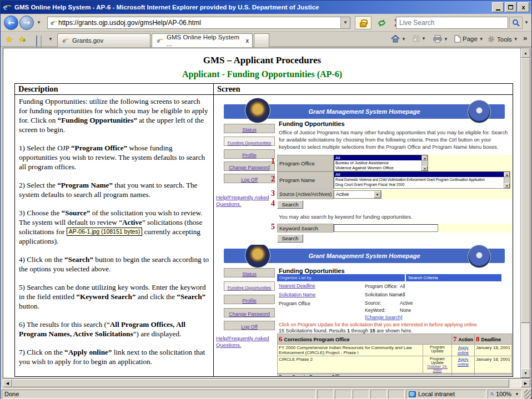 The width and height of the screenshot is (532, 399). Describe the element at coordinates (37, 41) in the screenshot. I see `quick-tabs-icon` at that location.